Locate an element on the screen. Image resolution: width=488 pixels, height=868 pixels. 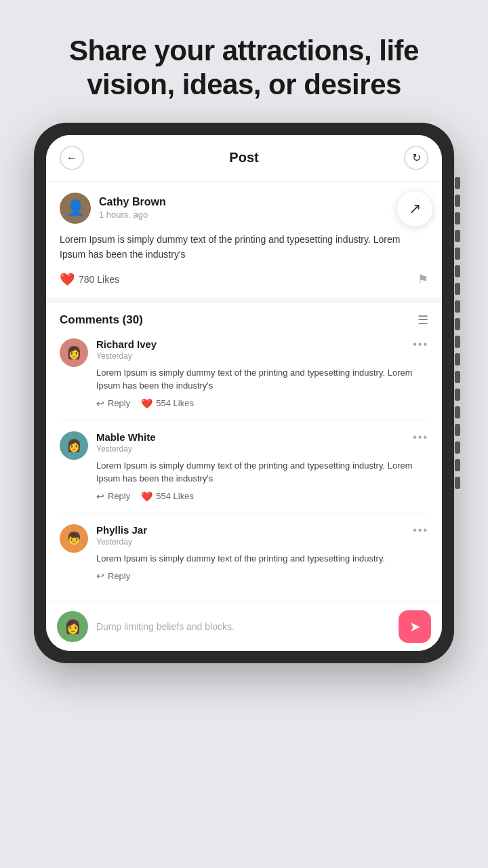
reply-button-phyllis: ↩ Reply is located at coordinates (113, 576).